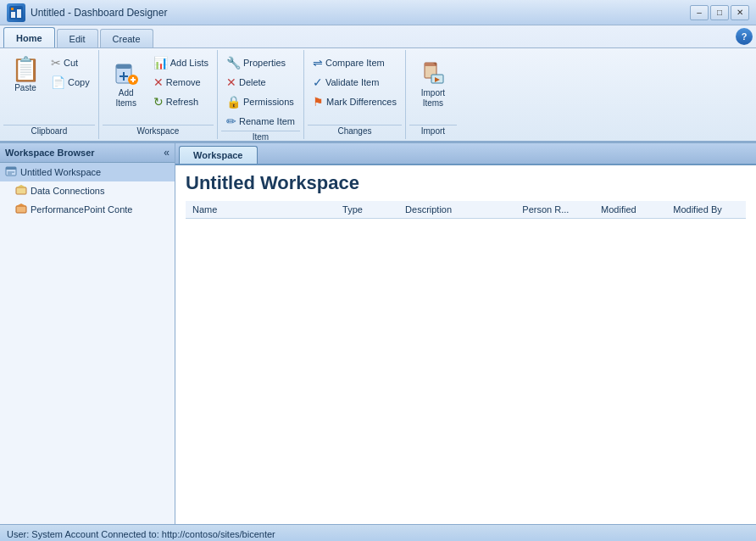 This screenshot has width=756, height=541. Describe the element at coordinates (231, 121) in the screenshot. I see `rename-icon: ✏` at that location.